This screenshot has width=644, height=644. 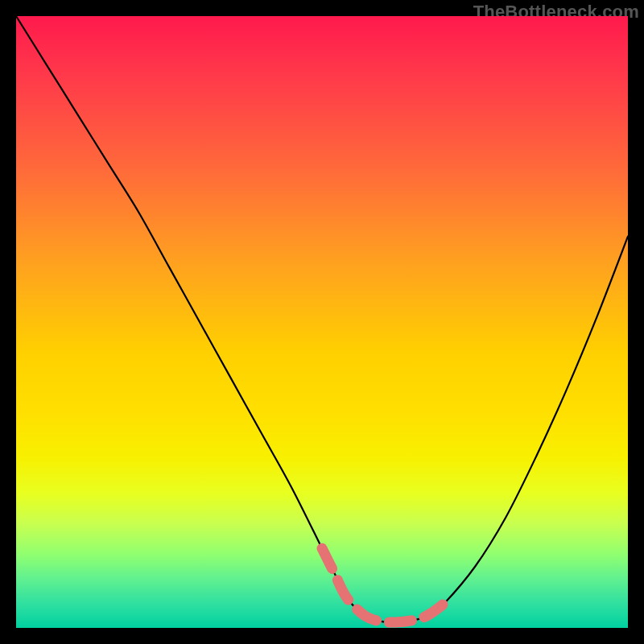 What do you see at coordinates (383, 585) in the screenshot?
I see `valley-highlight-band` at bounding box center [383, 585].